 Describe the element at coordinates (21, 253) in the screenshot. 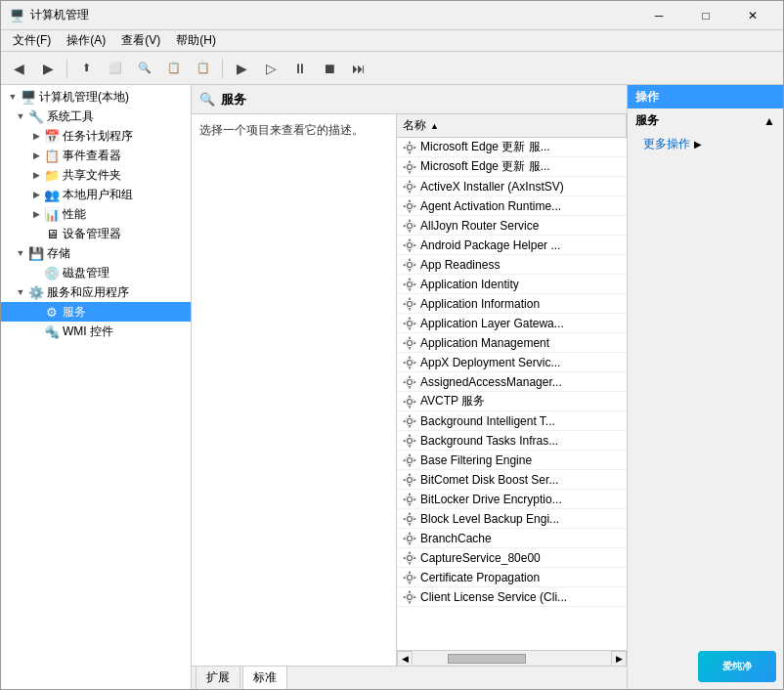

I see `storage-expand-icon: ▼` at that location.